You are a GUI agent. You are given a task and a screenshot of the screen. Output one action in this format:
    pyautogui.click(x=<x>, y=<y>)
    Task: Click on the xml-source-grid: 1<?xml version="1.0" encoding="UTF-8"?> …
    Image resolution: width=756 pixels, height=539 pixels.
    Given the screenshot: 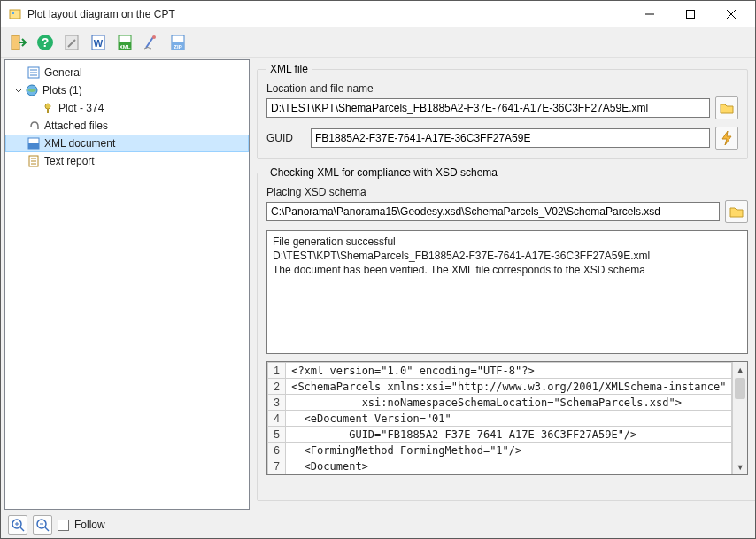 What is the action you would take?
    pyautogui.click(x=507, y=418)
    